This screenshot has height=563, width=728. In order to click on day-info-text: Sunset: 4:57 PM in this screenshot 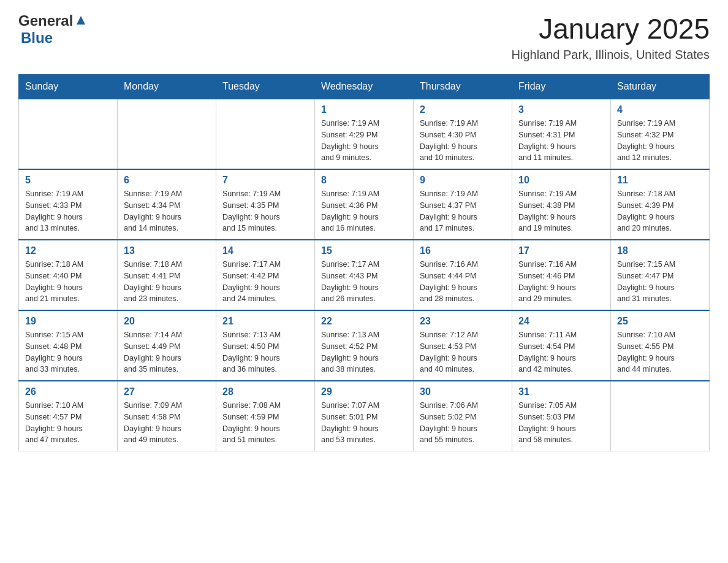, I will do `click(68, 417)`.